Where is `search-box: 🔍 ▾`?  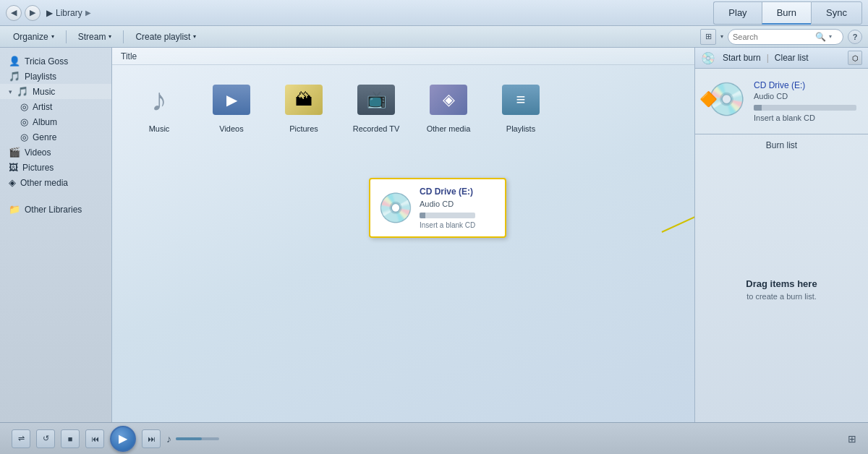 search-box: 🔍 ▾ is located at coordinates (786, 37).